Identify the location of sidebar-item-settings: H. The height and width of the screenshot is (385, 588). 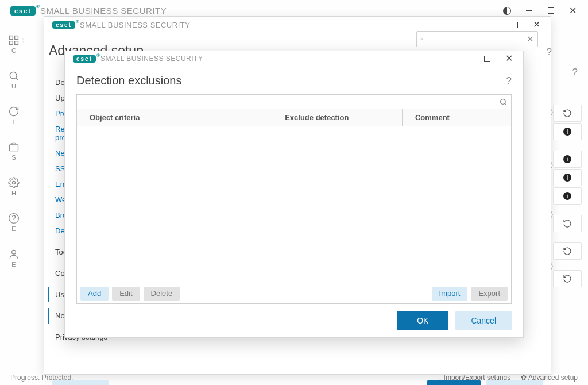
(14, 187).